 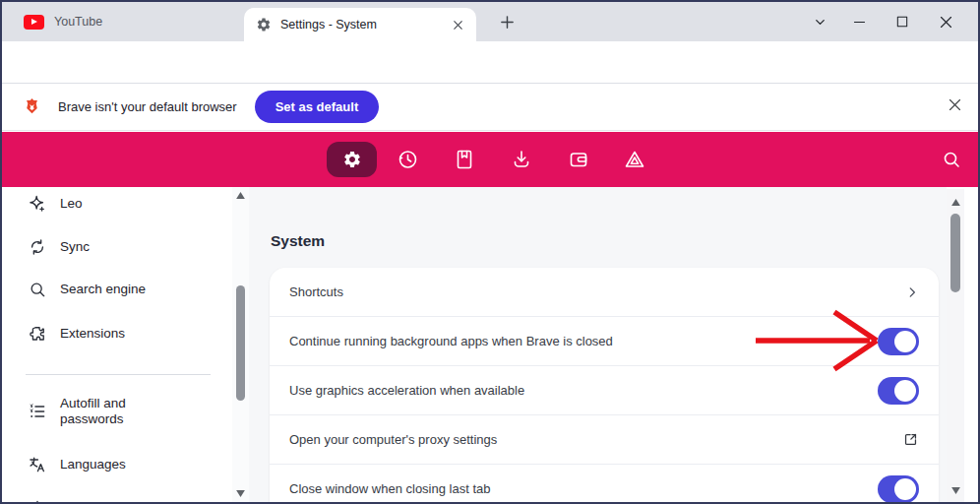 What do you see at coordinates (37, 247) in the screenshot?
I see `sync-icon` at bounding box center [37, 247].